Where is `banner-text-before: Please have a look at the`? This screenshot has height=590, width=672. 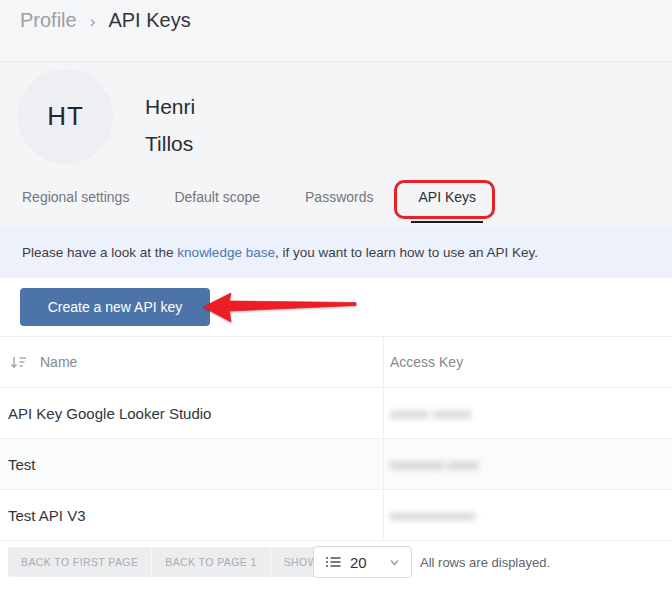 banner-text-before: Please have a look at the is located at coordinates (100, 252).